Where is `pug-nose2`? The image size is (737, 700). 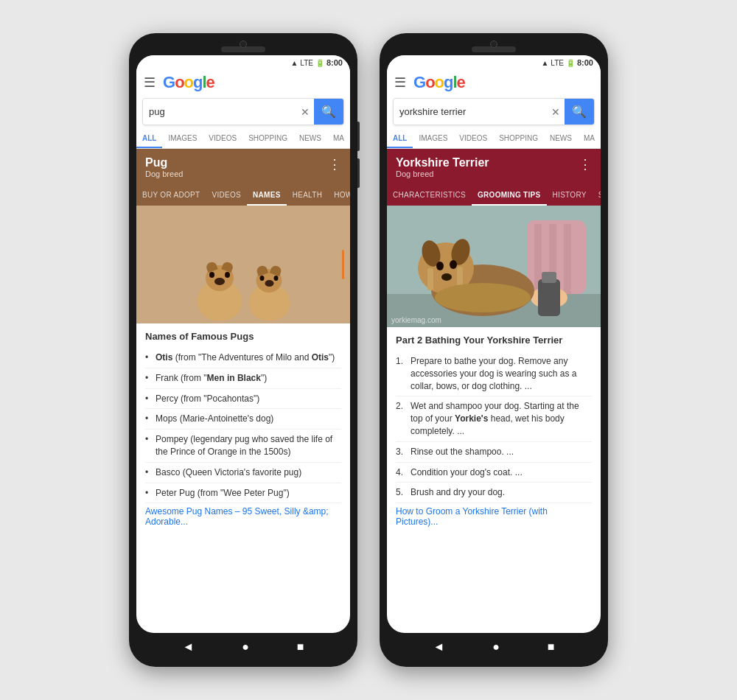 pug-nose2 is located at coordinates (269, 283).